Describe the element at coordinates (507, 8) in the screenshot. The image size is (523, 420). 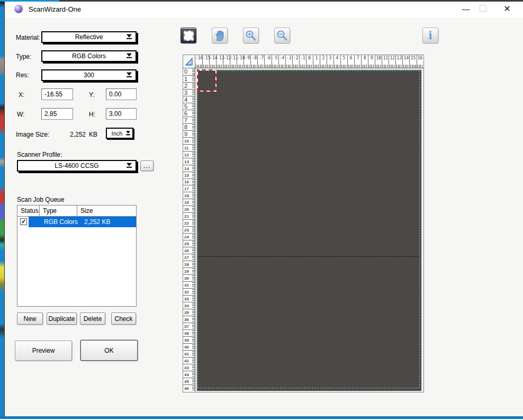
I see `close-button: ✕` at that location.